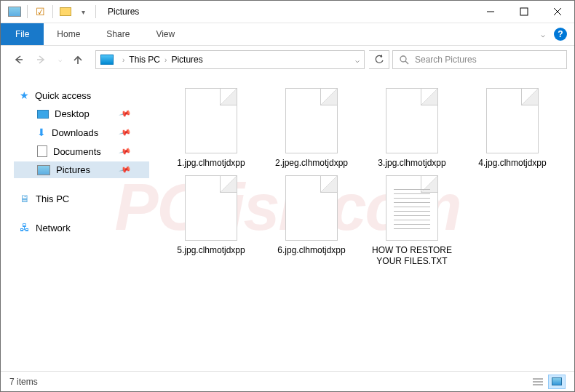  I want to click on up-button, so click(78, 60).